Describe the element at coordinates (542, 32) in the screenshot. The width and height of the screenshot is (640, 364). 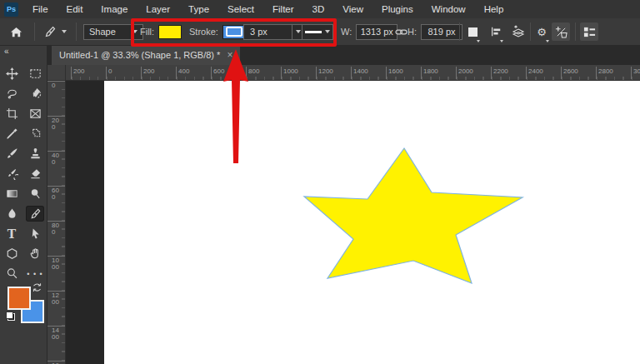
I see `shape-options-button: ⚙` at that location.